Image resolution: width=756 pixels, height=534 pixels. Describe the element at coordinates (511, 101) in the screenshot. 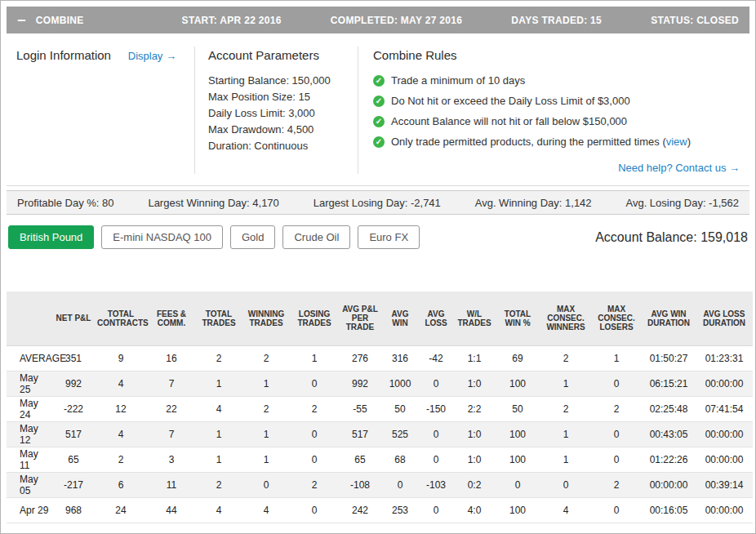

I see `rule-text: Do Not hit or exceed the Daily Loss Limi…` at that location.